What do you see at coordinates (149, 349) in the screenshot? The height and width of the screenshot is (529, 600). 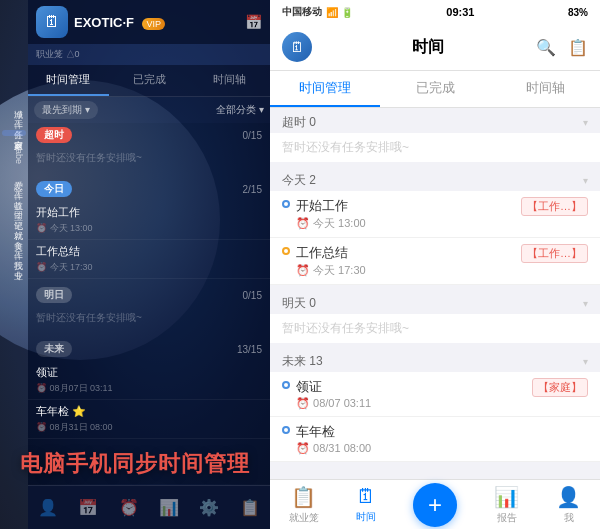 I see `section-future-header: 未来 13/15` at bounding box center [149, 349].